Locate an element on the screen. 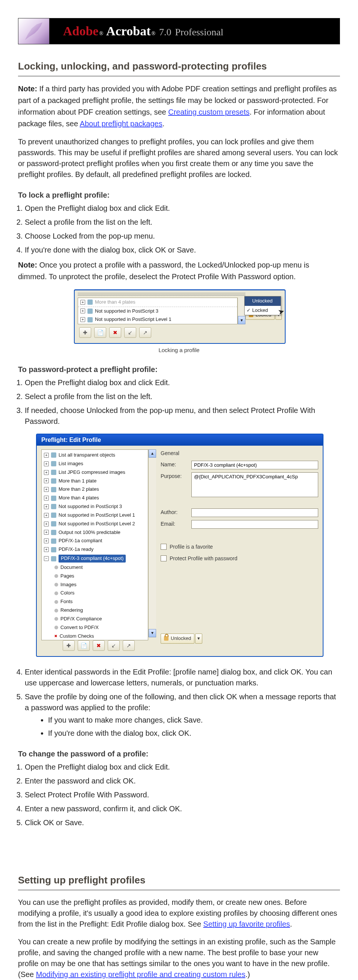  tree-item: List images is located at coordinates (71, 464).